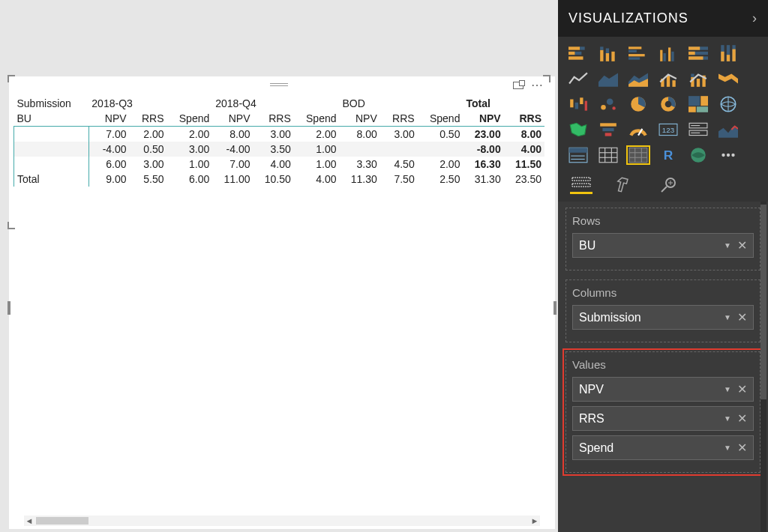 The image size is (768, 532). I want to click on panel-header: VISUALIZATIONS ›, so click(663, 18).